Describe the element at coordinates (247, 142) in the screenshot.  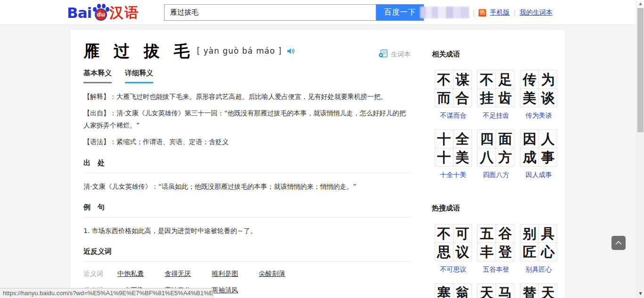
I see `definition-line: 【语法】：紧缩式；作谓语、宾语、定语；含贬义` at that location.